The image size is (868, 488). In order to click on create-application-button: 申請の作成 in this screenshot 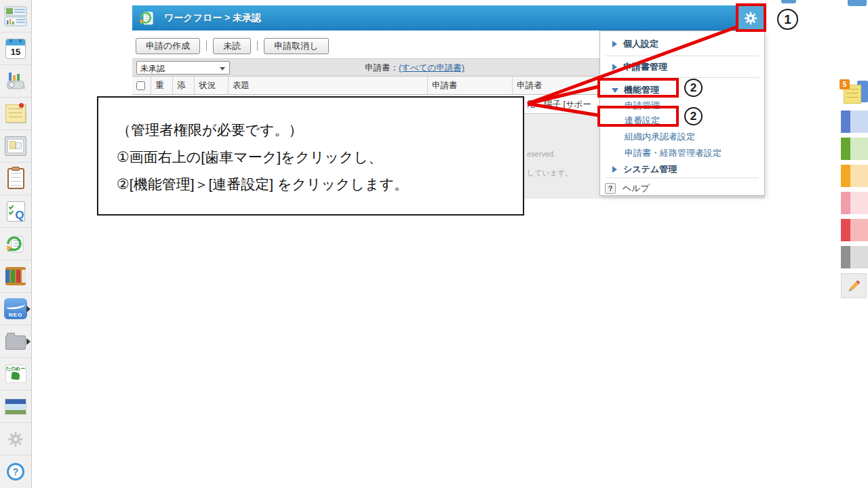, I will do `click(168, 46)`.